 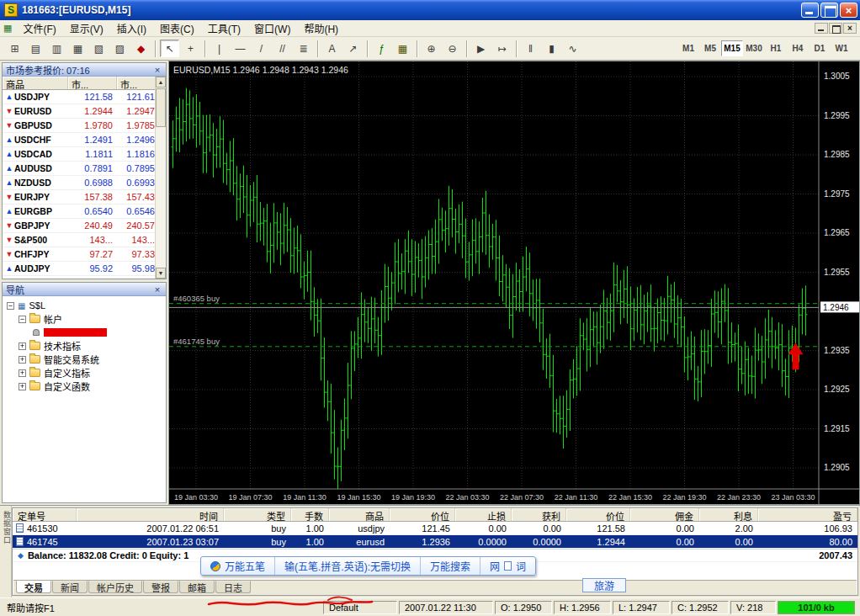 I want to click on menu-item-6: 帮助(H), so click(x=321, y=29).